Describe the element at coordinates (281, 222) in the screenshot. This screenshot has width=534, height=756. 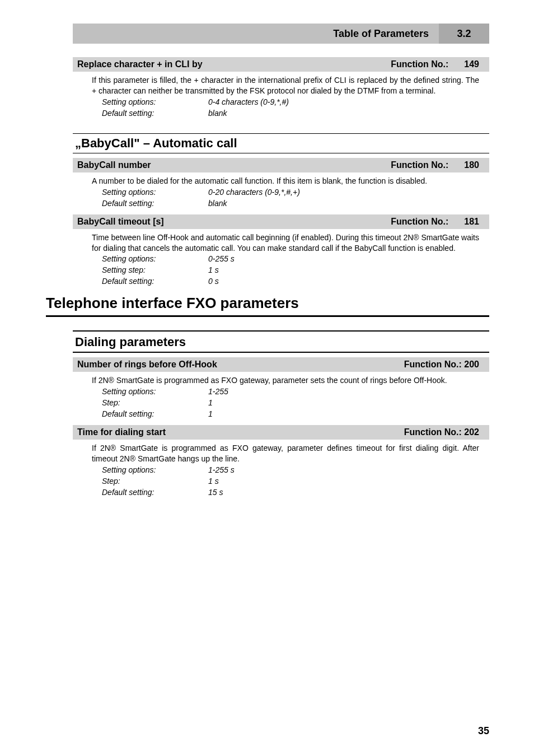
I see `param-181-header: BabyCall timeout [s] Function No.: 181` at that location.